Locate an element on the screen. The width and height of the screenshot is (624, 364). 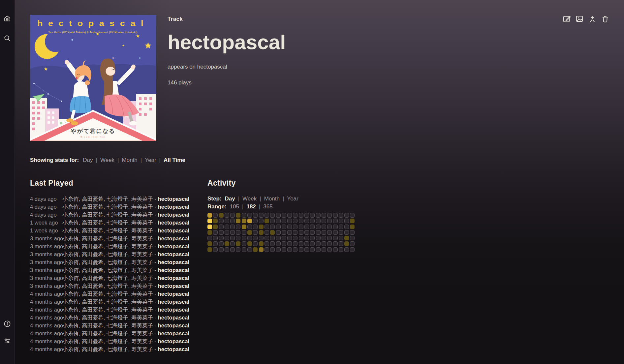
settings-sliders-icon is located at coordinates (7, 341).